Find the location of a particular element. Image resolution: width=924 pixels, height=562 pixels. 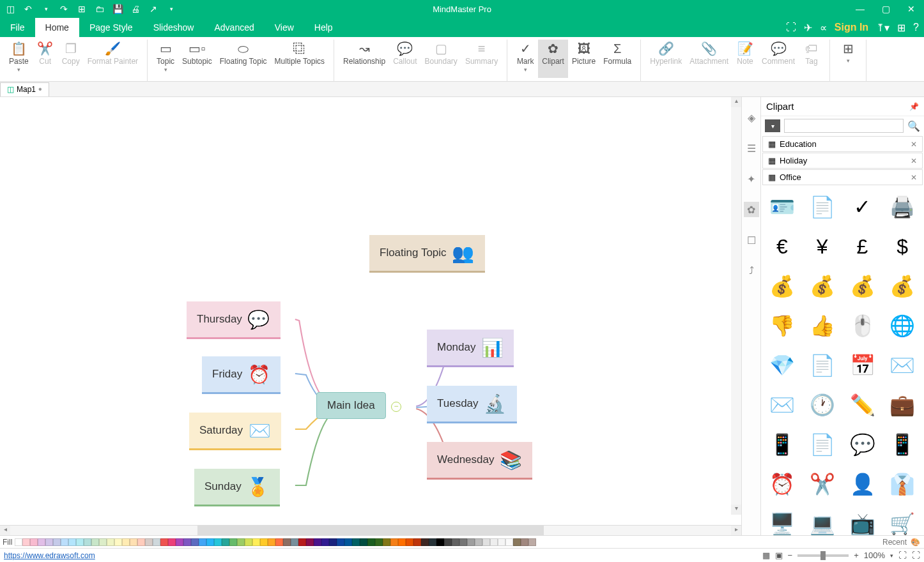

clipart-item-7: $ is located at coordinates (902, 247).